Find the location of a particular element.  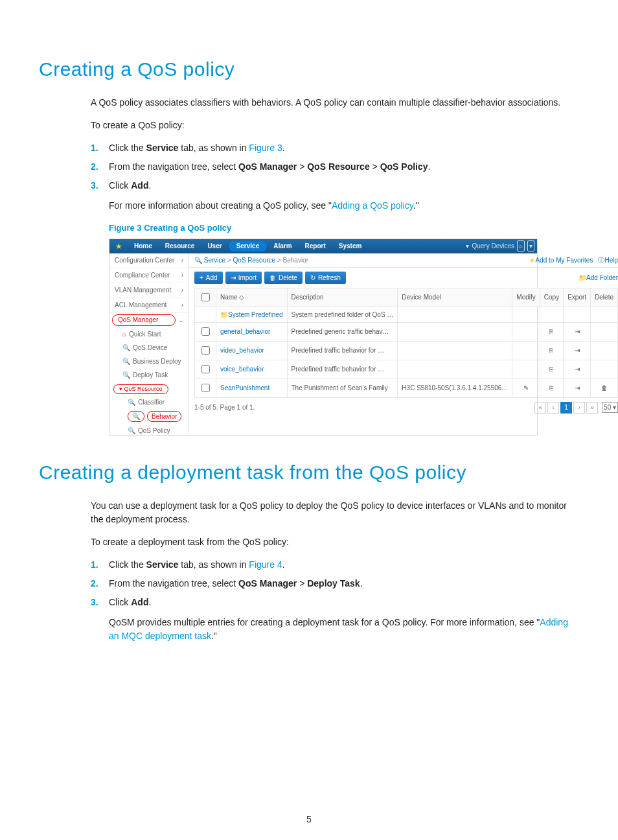

figure-link: Figure 3 is located at coordinates (266, 148).